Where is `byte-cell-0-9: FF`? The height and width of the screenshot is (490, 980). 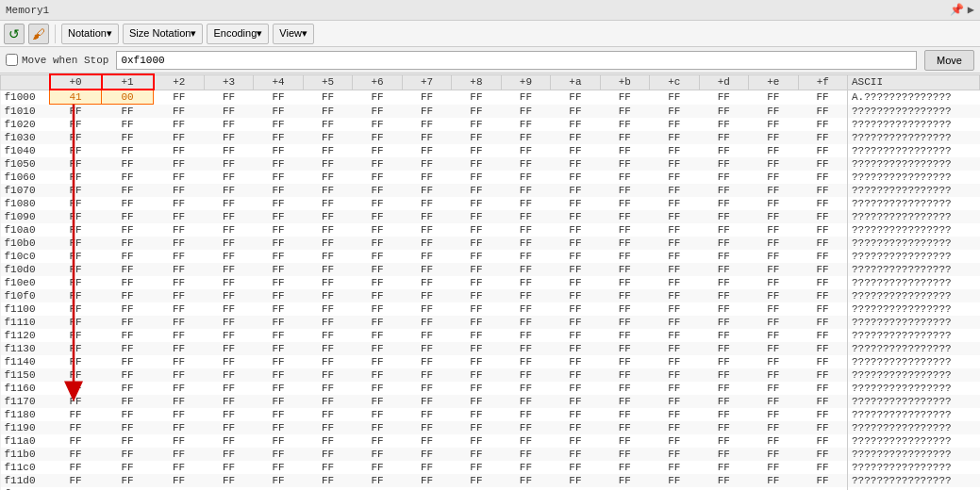
byte-cell-0-9: FF is located at coordinates (525, 97).